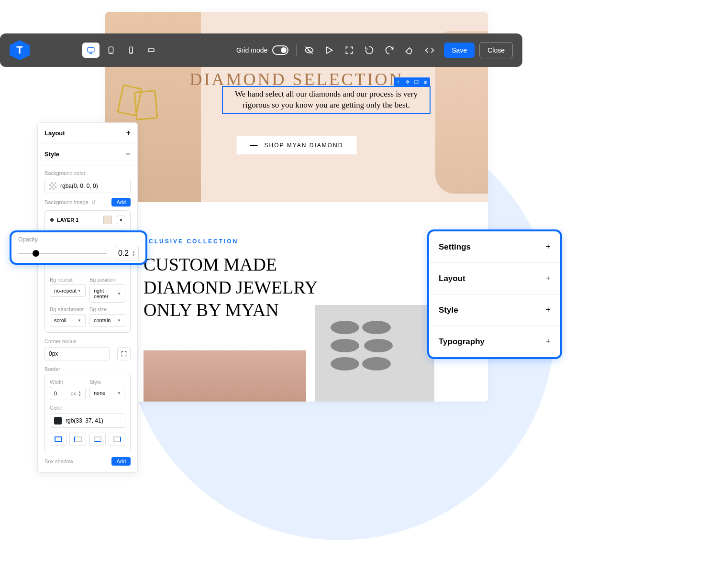 Image resolution: width=708 pixels, height=588 pixels. What do you see at coordinates (58, 421) in the screenshot?
I see `color-swatch` at bounding box center [58, 421].